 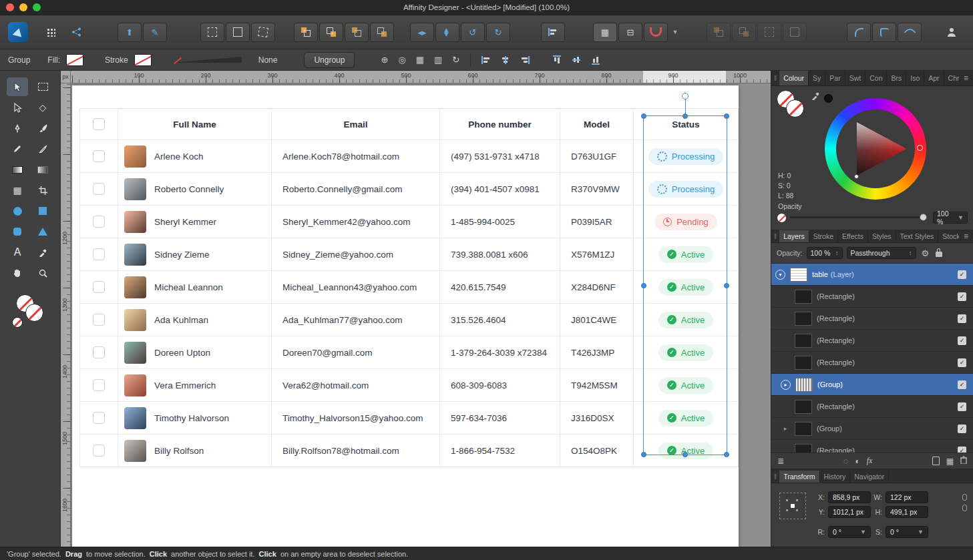 What do you see at coordinates (500, 287) in the screenshot?
I see `phone-cell: 420.615.7549` at bounding box center [500, 287].